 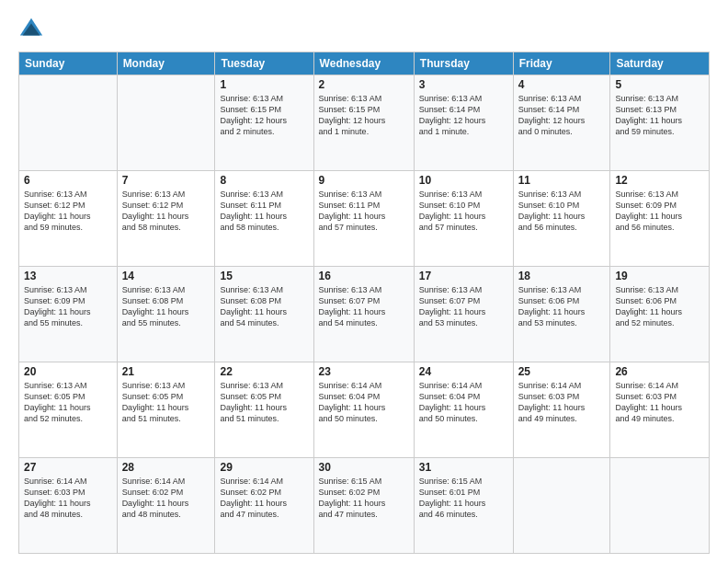 What do you see at coordinates (165, 64) in the screenshot?
I see `header-cell-monday: Monday` at bounding box center [165, 64].